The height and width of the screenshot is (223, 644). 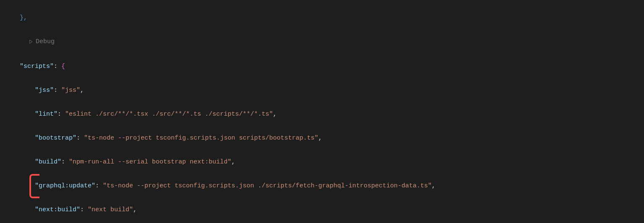 I want to click on code-line: "graphql:update": "ts-node --project tsc…, so click(x=326, y=186).